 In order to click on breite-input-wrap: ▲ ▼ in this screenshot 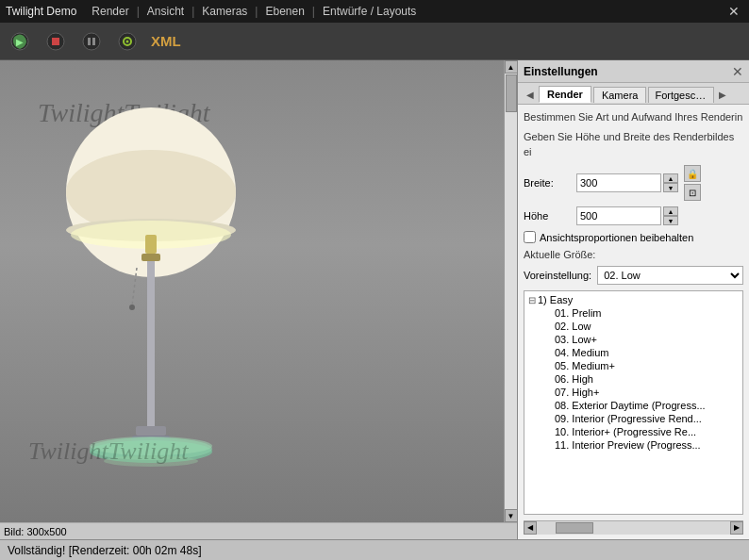, I will do `click(627, 183)`.